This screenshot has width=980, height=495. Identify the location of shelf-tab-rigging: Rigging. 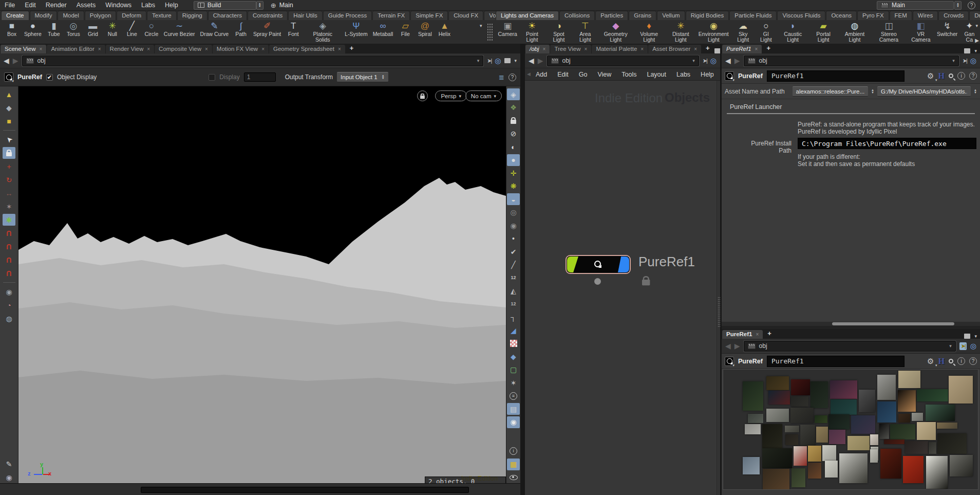
(192, 15).